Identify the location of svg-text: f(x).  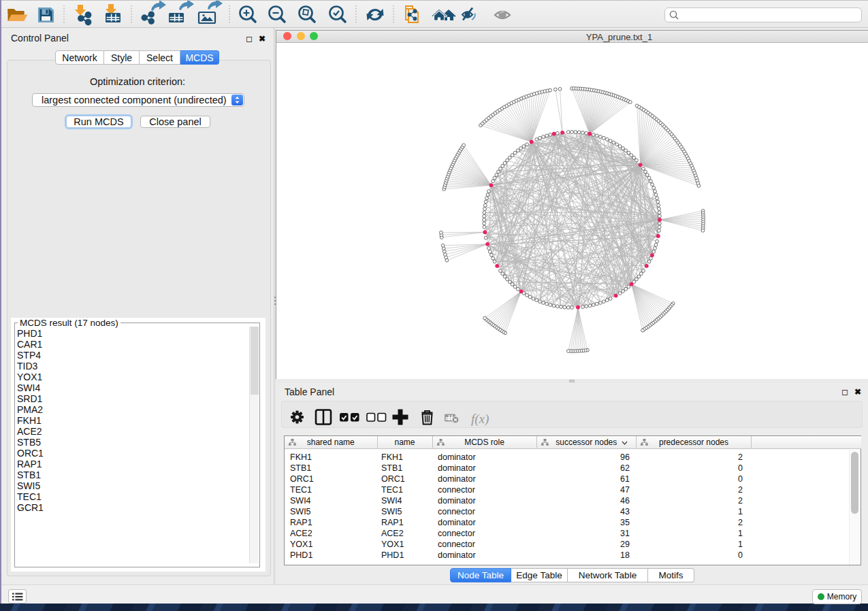
(480, 419).